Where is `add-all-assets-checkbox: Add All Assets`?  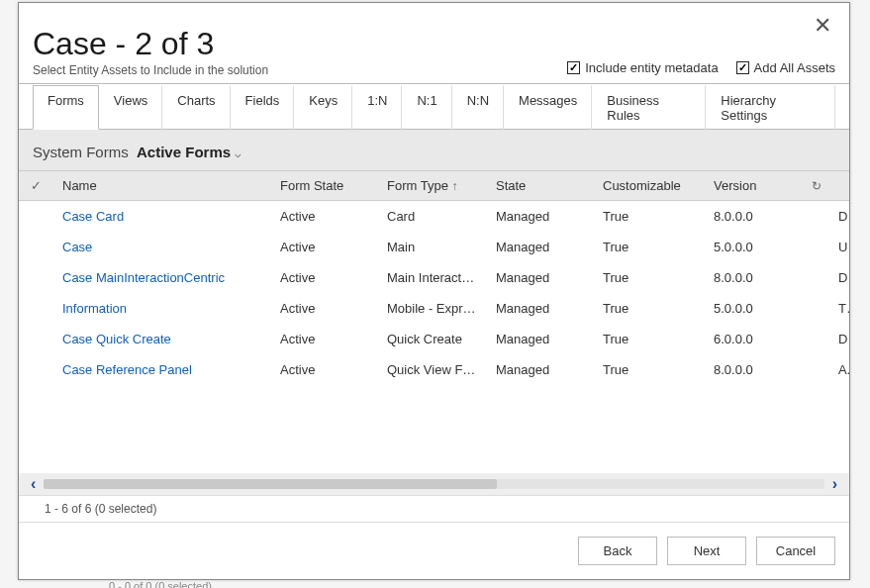 add-all-assets-checkbox: Add All Assets is located at coordinates (786, 67).